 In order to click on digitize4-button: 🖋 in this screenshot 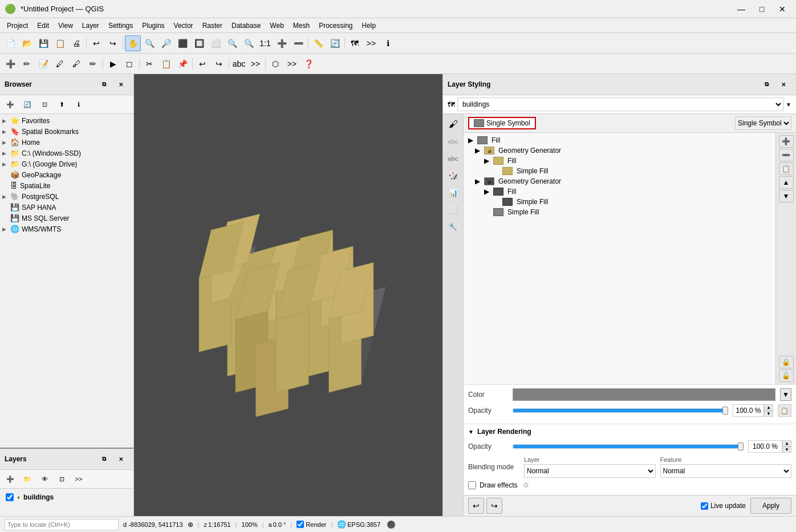, I will do `click(76, 64)`.